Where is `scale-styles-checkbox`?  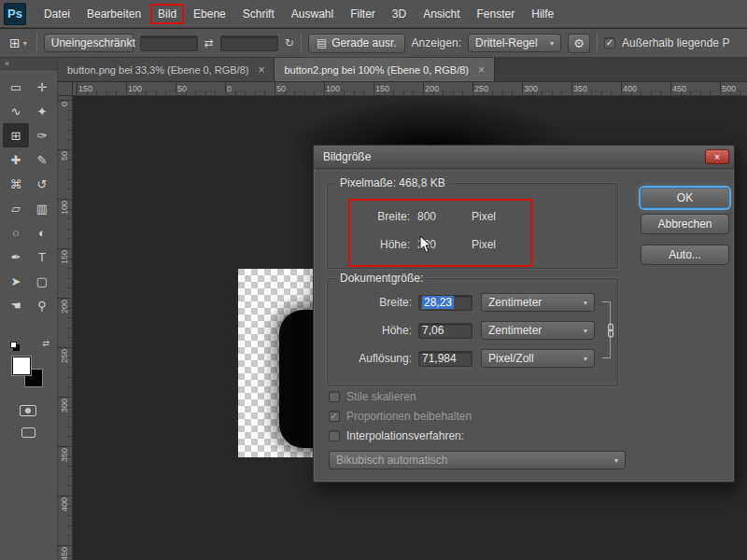 scale-styles-checkbox is located at coordinates (334, 397).